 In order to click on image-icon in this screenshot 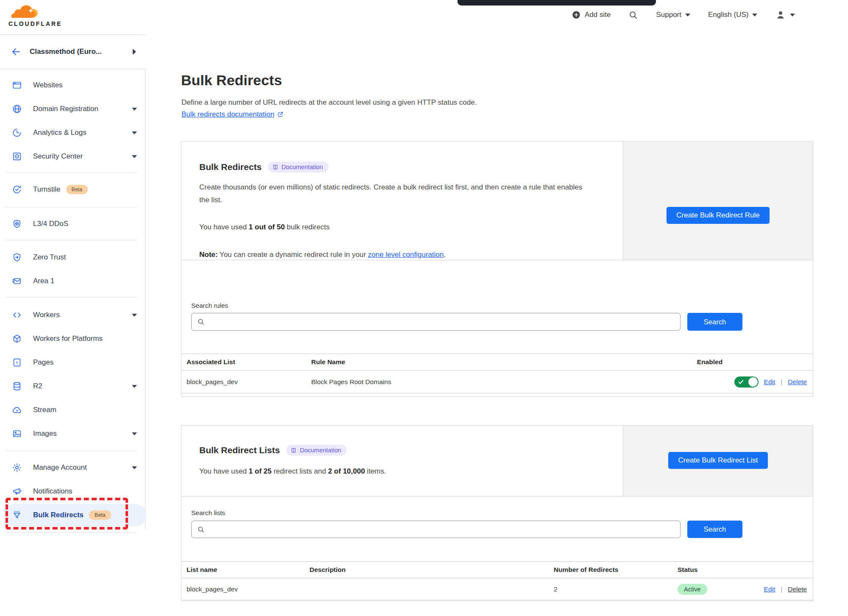, I will do `click(17, 434)`.